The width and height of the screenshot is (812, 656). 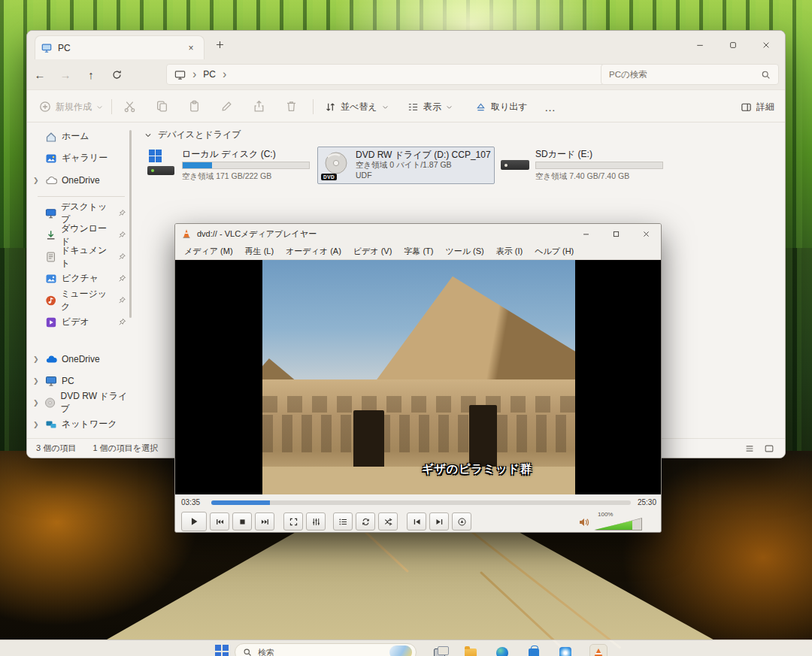 What do you see at coordinates (80, 213) in the screenshot?
I see `sidebar-item-desktop: デスクトップ` at bounding box center [80, 213].